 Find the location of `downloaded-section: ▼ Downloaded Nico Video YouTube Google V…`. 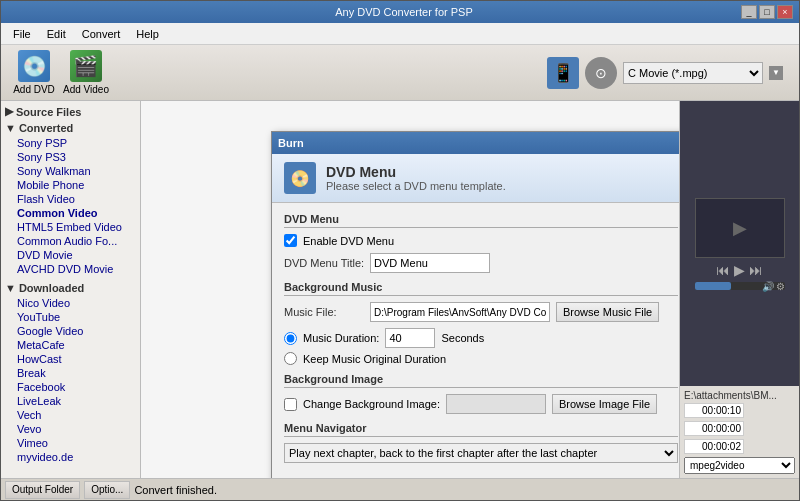

downloaded-section: ▼ Downloaded Nico Video YouTube Google V… is located at coordinates (70, 372).